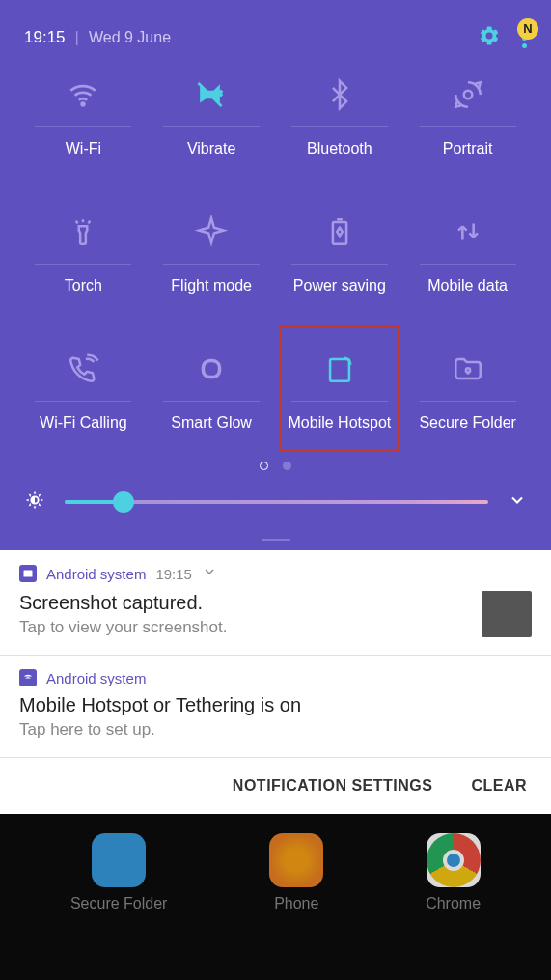  Describe the element at coordinates (276, 545) in the screenshot. I see `drag-handle` at that location.